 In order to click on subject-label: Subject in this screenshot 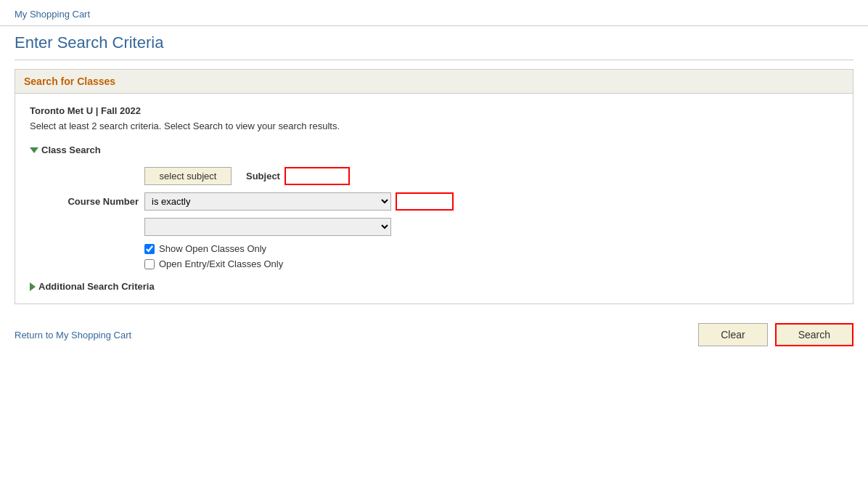, I will do `click(263, 176)`.